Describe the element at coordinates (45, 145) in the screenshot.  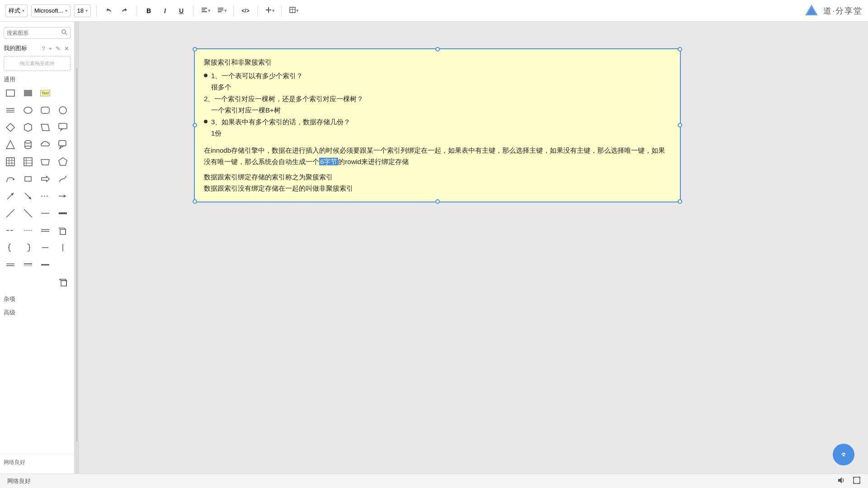
I see `shape-cloud` at that location.